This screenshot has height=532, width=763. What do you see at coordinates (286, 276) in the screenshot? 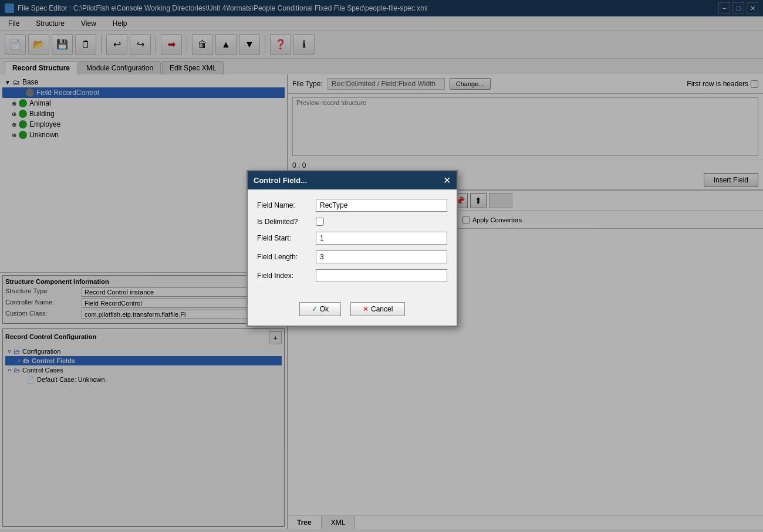
I see `dialog-label-field-index: Field Index:` at bounding box center [286, 276].